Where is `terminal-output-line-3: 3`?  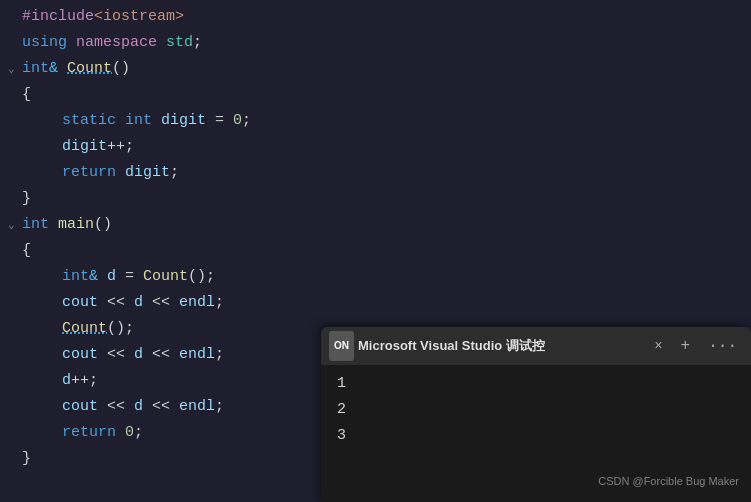 terminal-output-line-3: 3 is located at coordinates (536, 436).